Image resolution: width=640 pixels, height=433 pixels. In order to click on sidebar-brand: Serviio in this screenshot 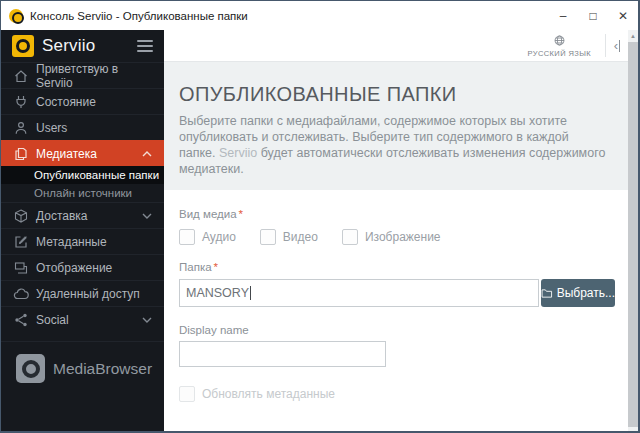, I will do `click(82, 46)`.